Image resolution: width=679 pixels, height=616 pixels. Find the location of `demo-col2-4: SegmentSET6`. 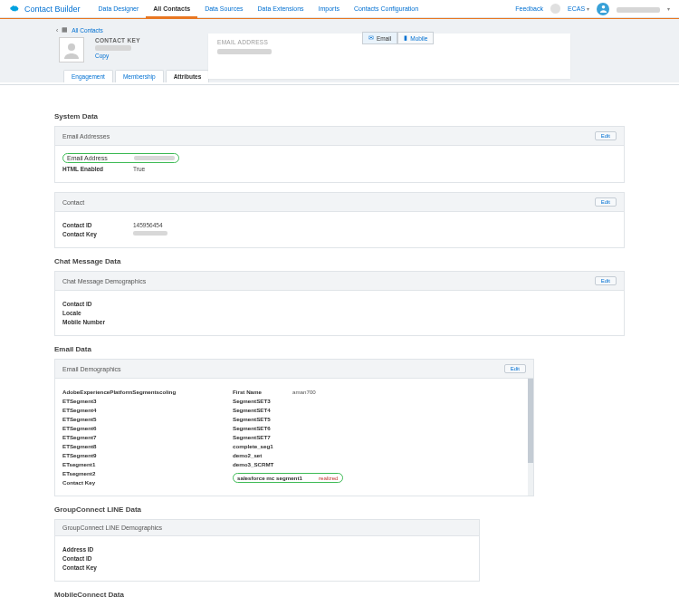

demo-col2-4: SegmentSET6 is located at coordinates (252, 428).